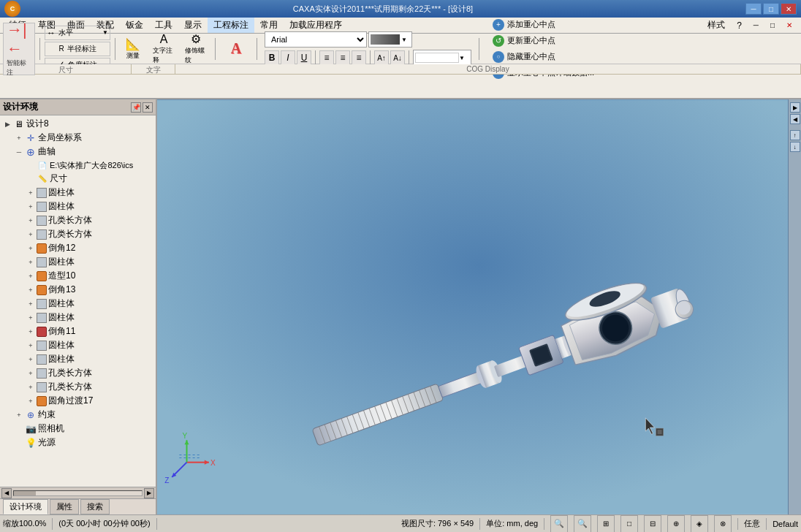 The width and height of the screenshot is (801, 532). What do you see at coordinates (149, 493) in the screenshot?
I see `hscroll-right-button: ▶` at bounding box center [149, 493].